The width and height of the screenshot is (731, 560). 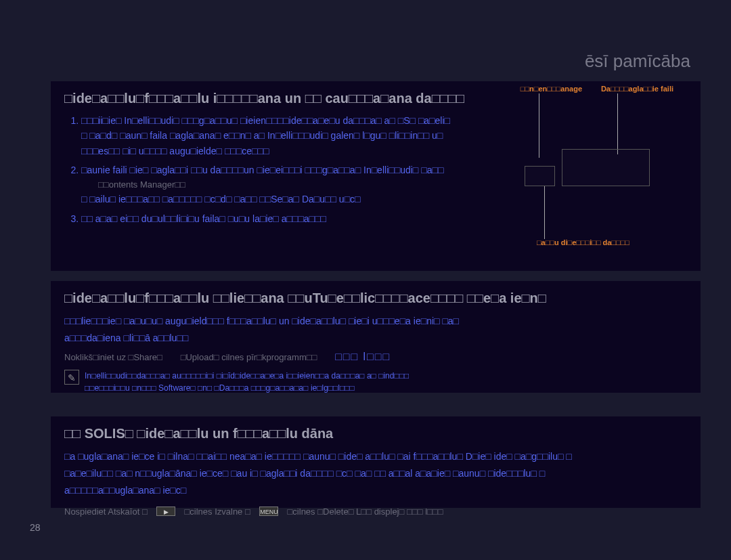 I want to click on diagram-box-large, so click(x=606, y=168).